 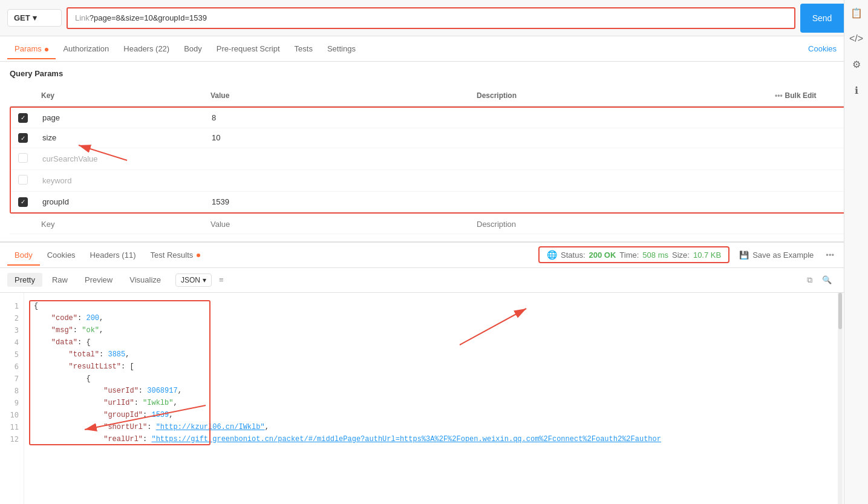 I want to click on scrollbar-thumb, so click(x=840, y=311).